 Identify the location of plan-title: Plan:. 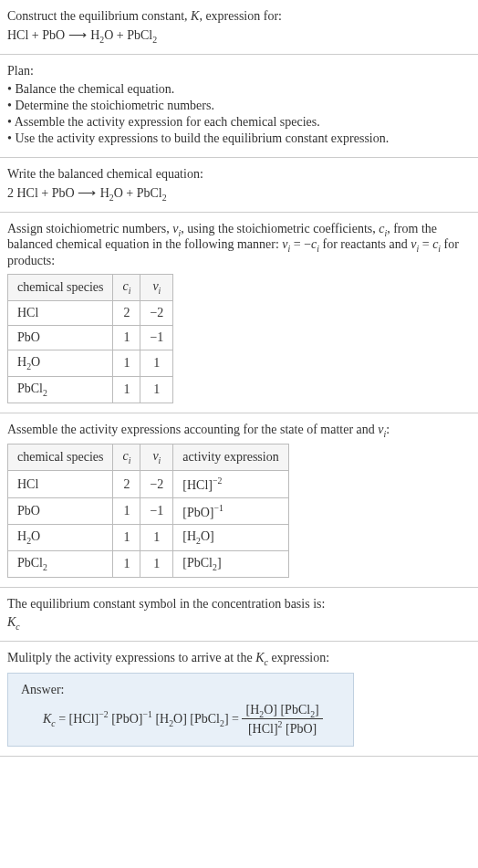
(239, 71).